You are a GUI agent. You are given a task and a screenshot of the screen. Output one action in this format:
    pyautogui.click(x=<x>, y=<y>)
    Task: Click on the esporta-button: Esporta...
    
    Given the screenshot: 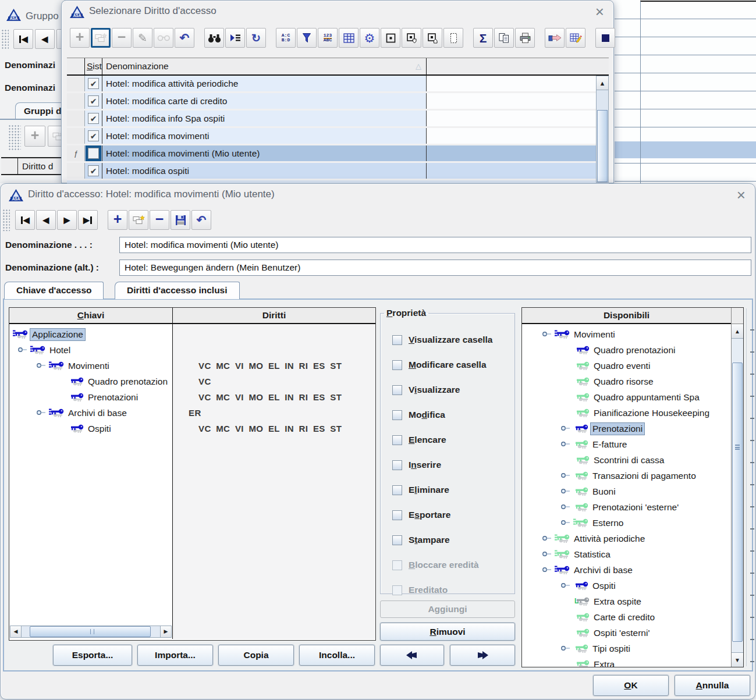 What is the action you would take?
    pyautogui.click(x=93, y=655)
    